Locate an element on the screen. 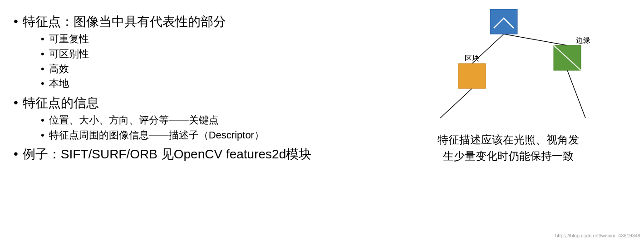 The width and height of the screenshot is (644, 241). bullet1-sub2-text: 可区别性 is located at coordinates (69, 54).